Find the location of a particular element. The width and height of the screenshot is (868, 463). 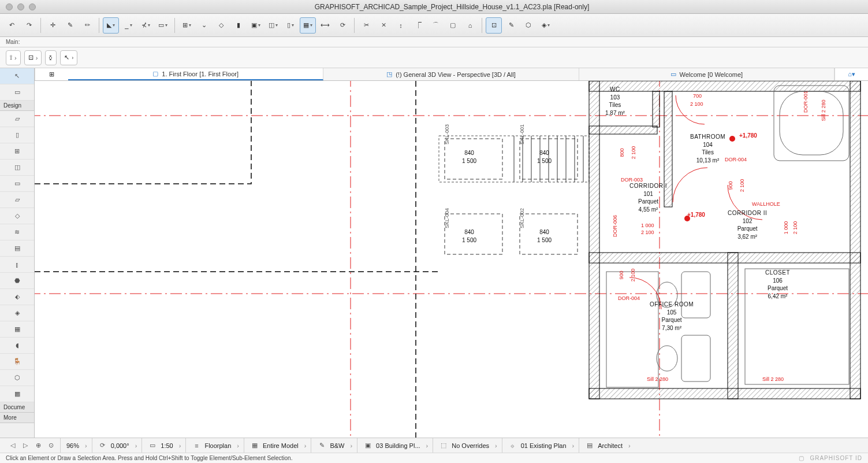

align-icon: ▢ is located at coordinates (453, 25).